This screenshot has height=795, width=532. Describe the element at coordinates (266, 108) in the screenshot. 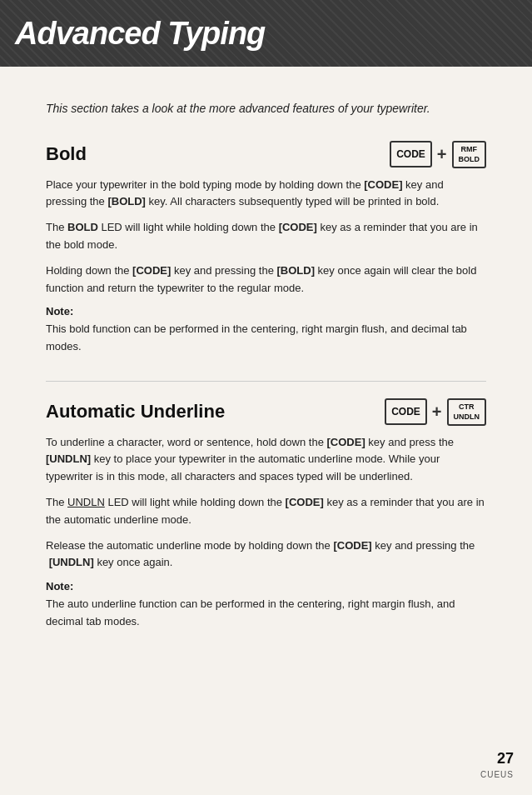

I see `intro-text: This section takes a look at the more ad…` at that location.